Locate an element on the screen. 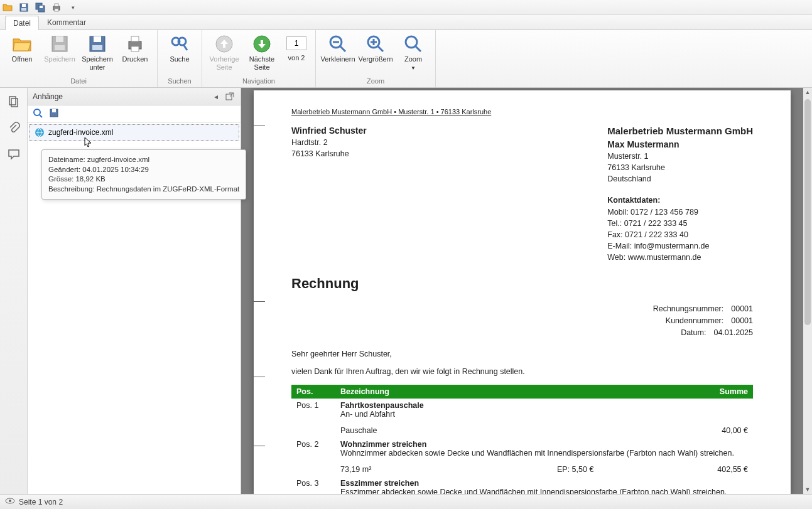 The height and width of the screenshot is (509, 812). save-as-label: Speichern unter is located at coordinates (97, 63).